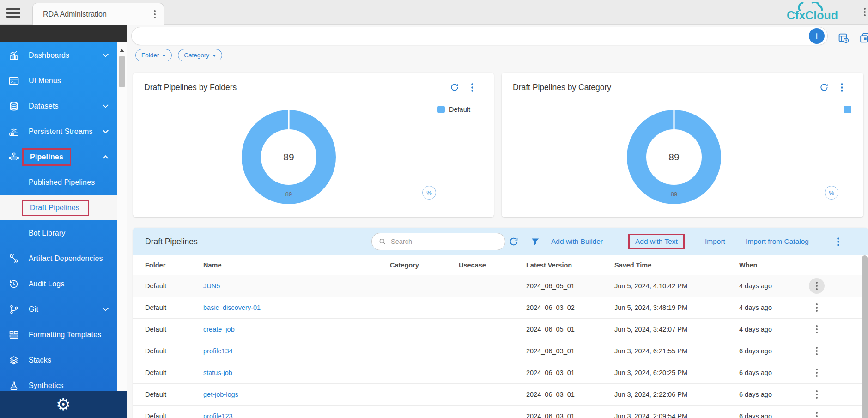  What do you see at coordinates (122, 230) in the screenshot?
I see `sidebar-scrollbar` at bounding box center [122, 230].